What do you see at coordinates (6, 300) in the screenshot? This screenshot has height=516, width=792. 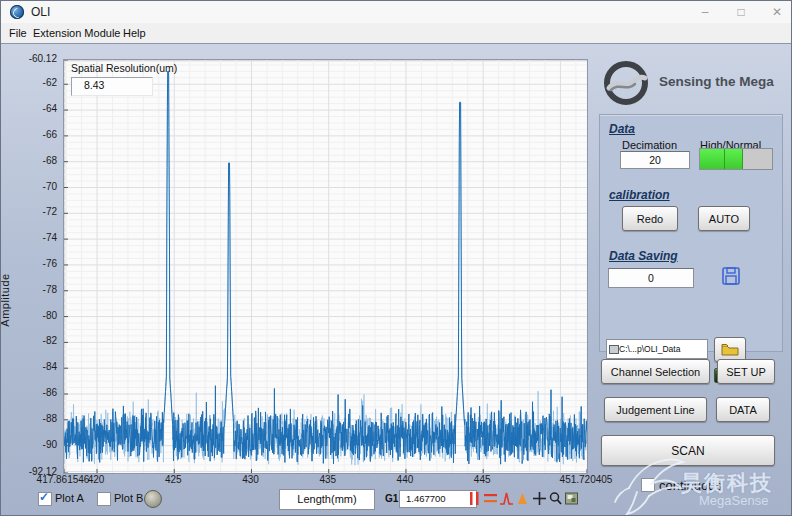 I see `y-axis-title: Amplitude` at bounding box center [6, 300].